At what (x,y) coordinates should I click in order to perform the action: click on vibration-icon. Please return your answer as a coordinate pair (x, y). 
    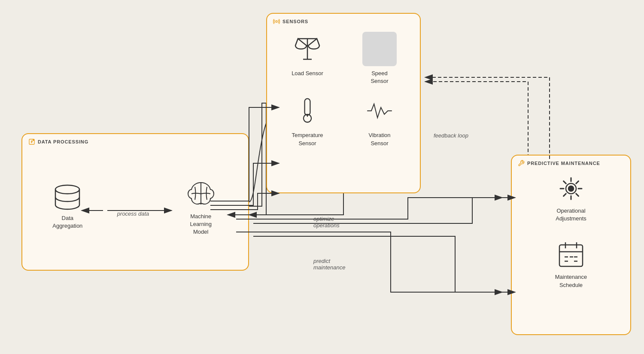
    Looking at the image, I should click on (380, 111).